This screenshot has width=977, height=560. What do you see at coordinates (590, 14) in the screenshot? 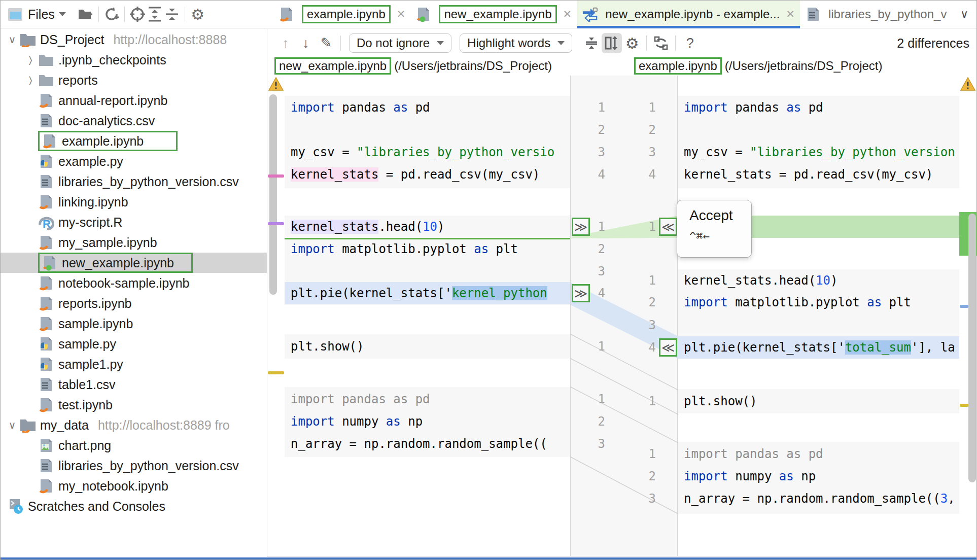
I see `diff-icon` at bounding box center [590, 14].